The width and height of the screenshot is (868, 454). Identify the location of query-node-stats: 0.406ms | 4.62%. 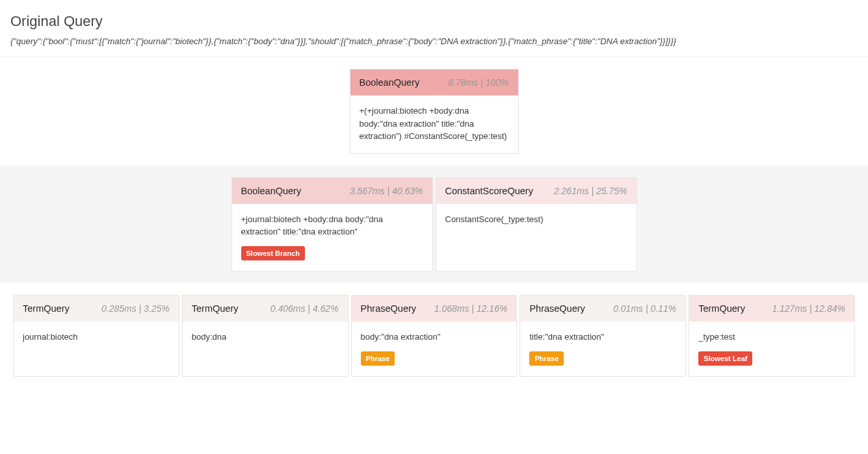
(304, 309).